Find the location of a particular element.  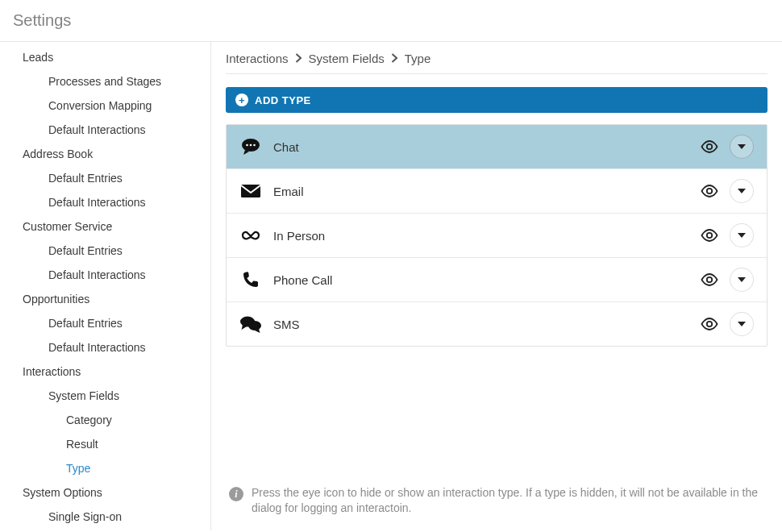

add-type-label: ADD TYPE is located at coordinates (283, 100).